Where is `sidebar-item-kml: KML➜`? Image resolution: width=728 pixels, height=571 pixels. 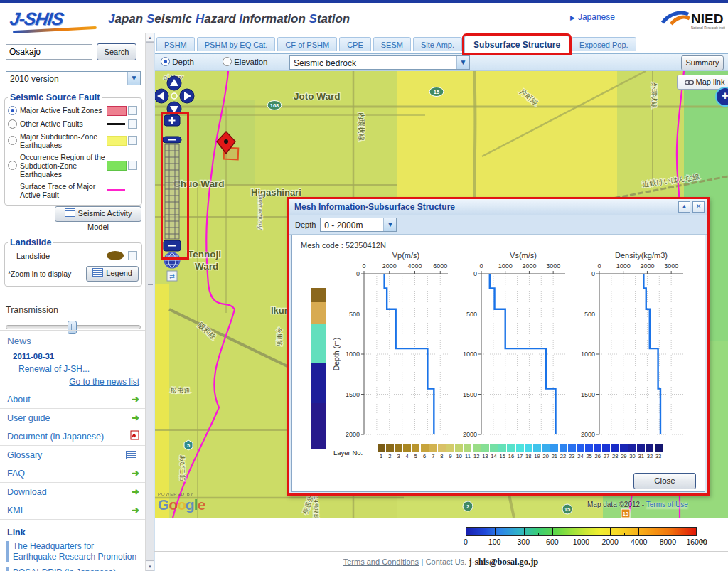
sidebar-item-kml: KML➜ is located at coordinates (73, 511).